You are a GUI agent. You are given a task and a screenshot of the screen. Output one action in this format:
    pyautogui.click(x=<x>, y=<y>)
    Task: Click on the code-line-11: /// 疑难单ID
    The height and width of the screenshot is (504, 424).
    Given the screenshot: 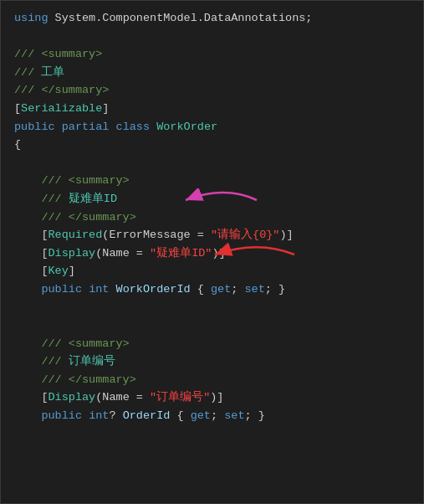 What is the action you would take?
    pyautogui.click(x=212, y=199)
    